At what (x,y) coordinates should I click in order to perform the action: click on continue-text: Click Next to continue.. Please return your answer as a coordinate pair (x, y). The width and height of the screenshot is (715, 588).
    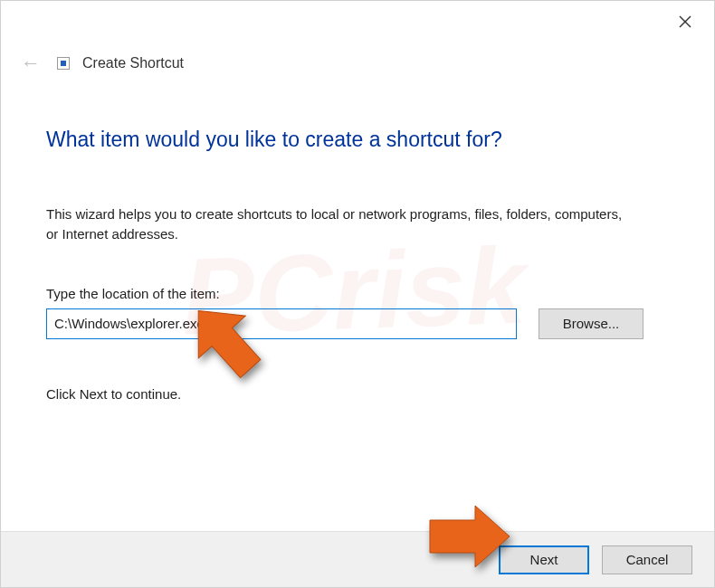
    Looking at the image, I should click on (358, 394).